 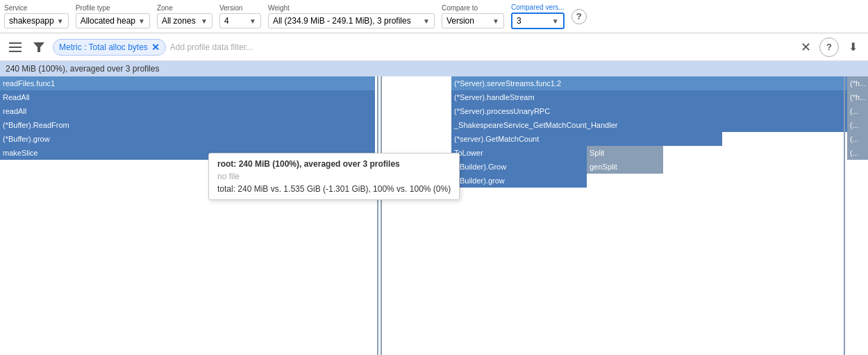 What do you see at coordinates (625, 153) in the screenshot?
I see `flame-block: Split` at bounding box center [625, 153].